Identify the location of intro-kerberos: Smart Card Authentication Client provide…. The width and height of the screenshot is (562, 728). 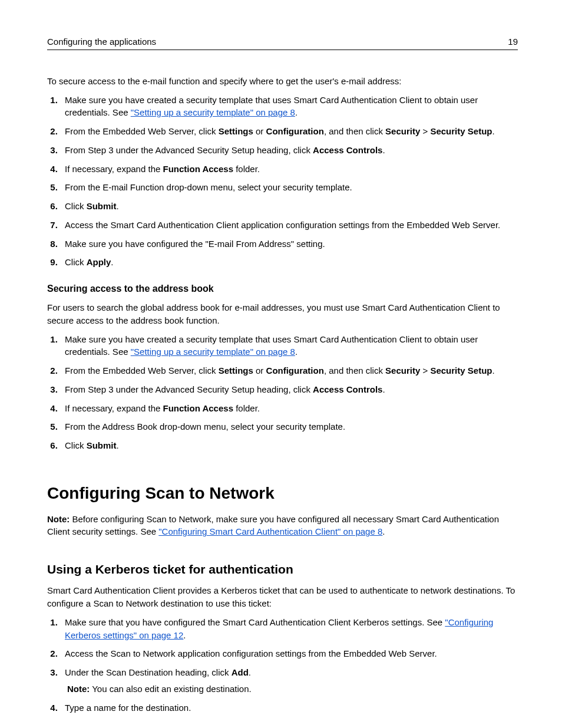
(283, 597).